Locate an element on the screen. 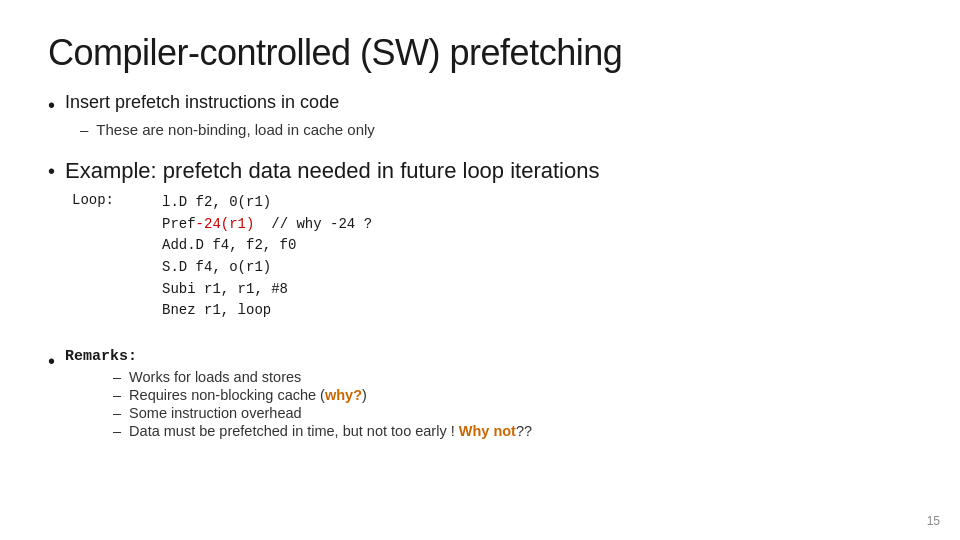 This screenshot has height=540, width=960. code-text-5: Subi r1, r1, #8 is located at coordinates (225, 290).